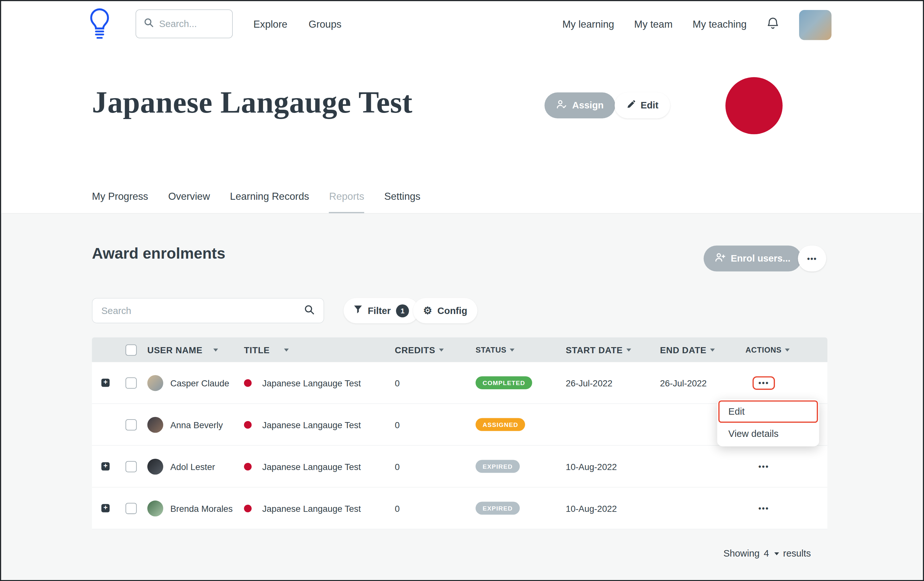 This screenshot has height=581, width=924. I want to click on menu-item-edit: Edit, so click(768, 412).